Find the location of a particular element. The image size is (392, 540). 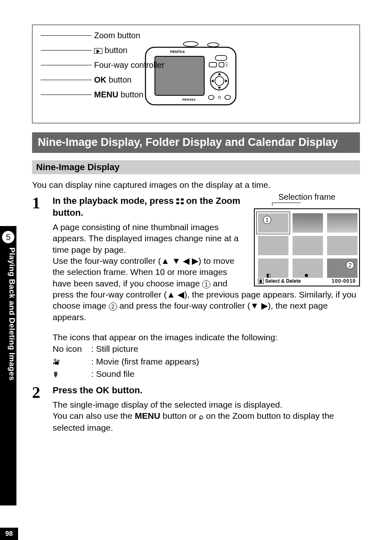

lcd-footer-right: 100-0010 is located at coordinates (344, 281).